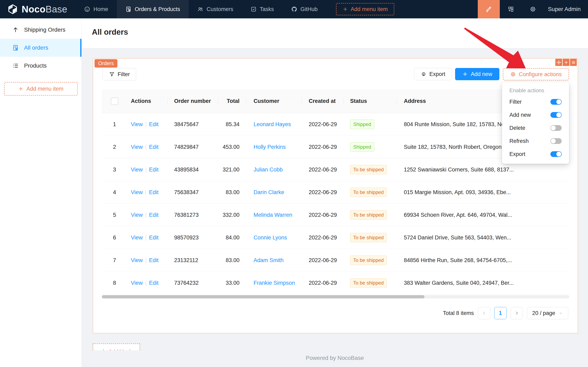 This screenshot has width=588, height=367. I want to click on nav-item-home: Home, so click(96, 9).